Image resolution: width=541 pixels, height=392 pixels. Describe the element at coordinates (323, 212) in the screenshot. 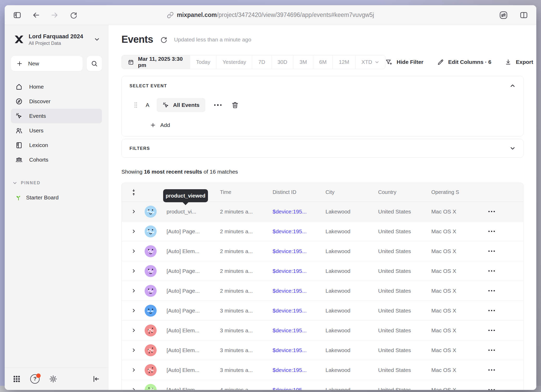

I see `table-row: product_vi... 2 minutes a... $device:195…` at that location.